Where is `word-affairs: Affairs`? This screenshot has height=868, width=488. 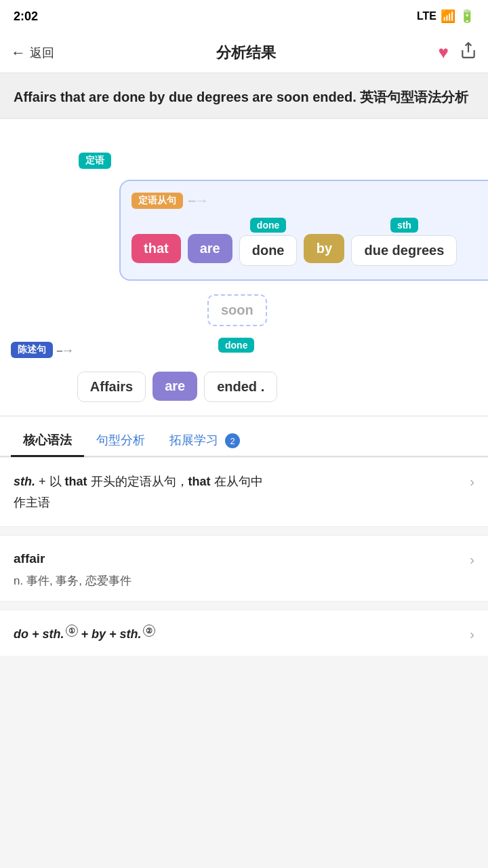 word-affairs: Affairs is located at coordinates (111, 387).